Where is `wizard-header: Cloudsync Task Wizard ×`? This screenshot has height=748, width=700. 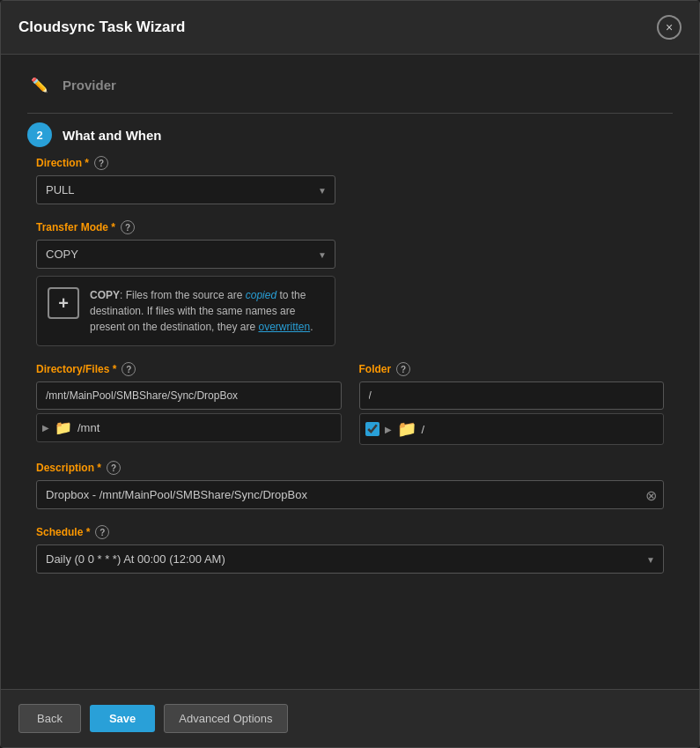
wizard-header: Cloudsync Task Wizard × is located at coordinates (350, 28).